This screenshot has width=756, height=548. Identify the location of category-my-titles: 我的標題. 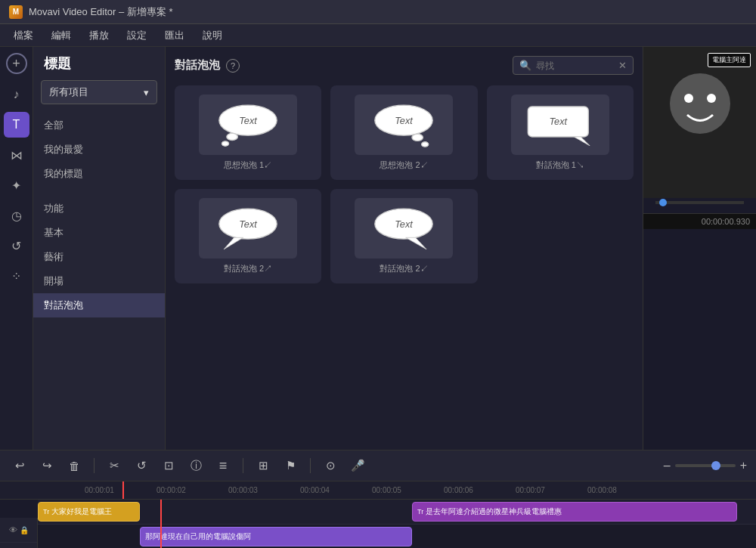
(99, 174).